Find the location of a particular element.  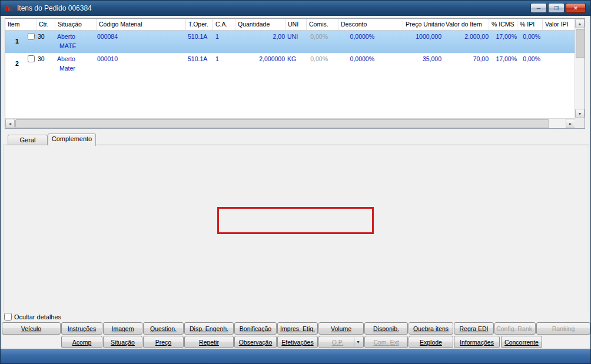

cell-situacao-sub: Mater is located at coordinates (67, 68).